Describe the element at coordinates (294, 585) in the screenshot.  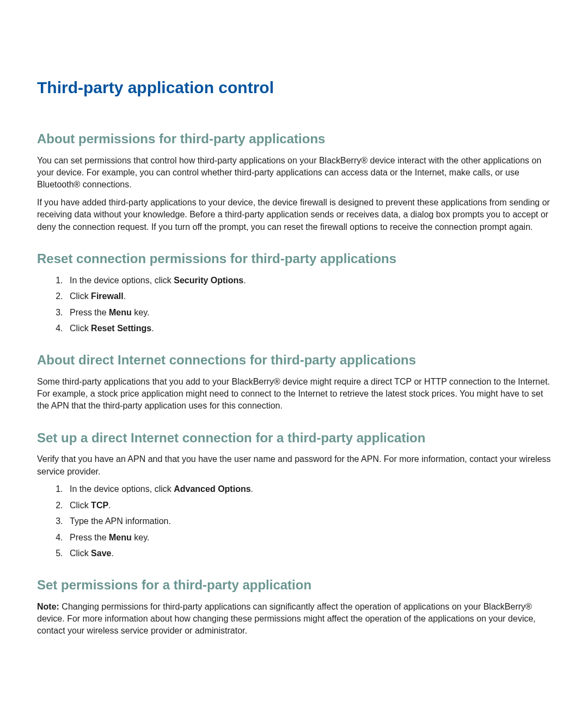
I see `section-title-set-permissions: Set permissions for a third-party applic…` at that location.